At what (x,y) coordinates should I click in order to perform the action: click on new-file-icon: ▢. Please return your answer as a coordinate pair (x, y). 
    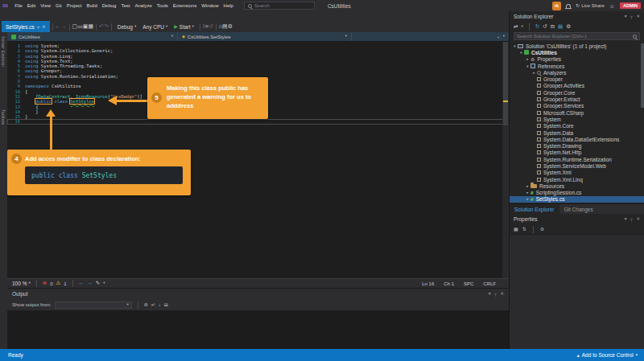
    Looking at the image, I should click on (76, 27).